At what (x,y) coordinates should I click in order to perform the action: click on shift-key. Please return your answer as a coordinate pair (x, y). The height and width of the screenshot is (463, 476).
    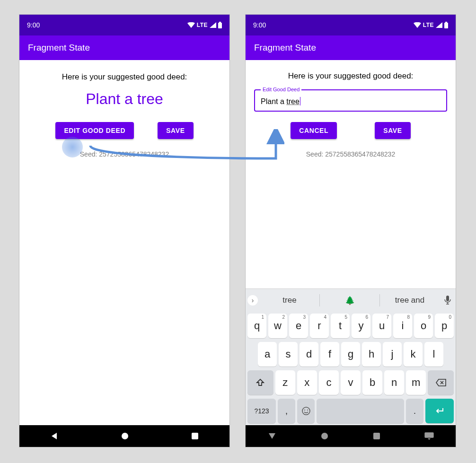
    Looking at the image, I should click on (260, 383).